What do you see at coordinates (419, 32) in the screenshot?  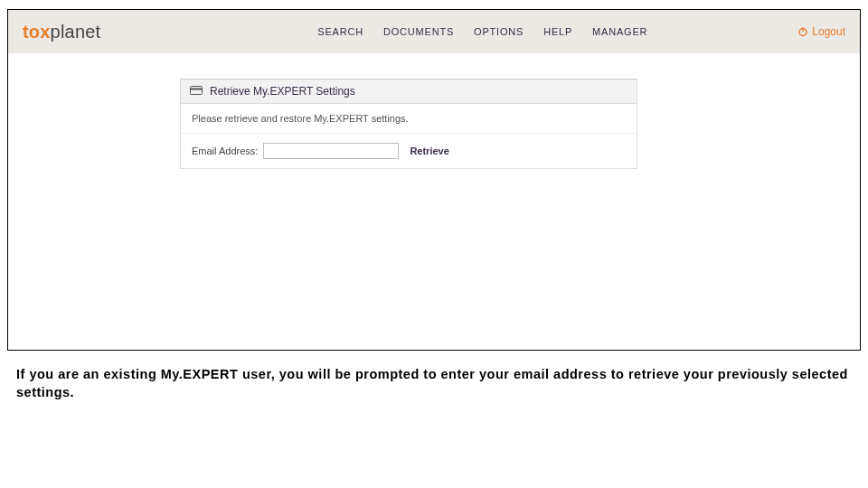 I see `nav-documents: DOCUMENTS` at bounding box center [419, 32].